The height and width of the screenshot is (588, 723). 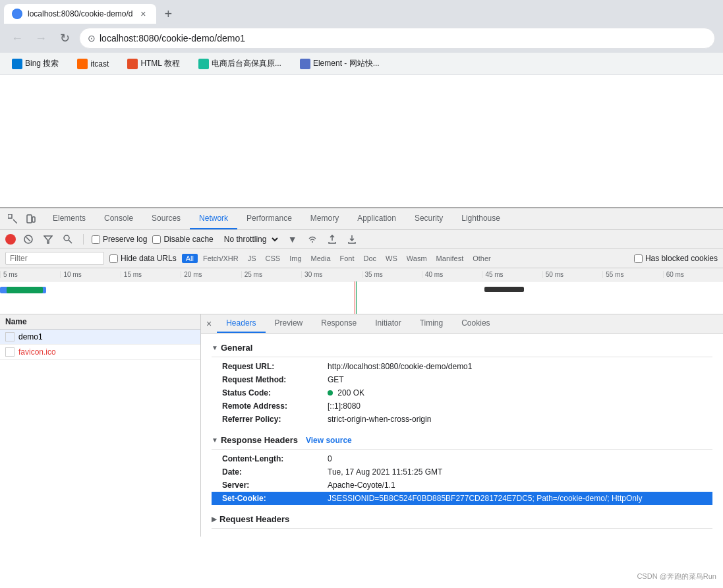 I want to click on status-dot-icon, so click(x=330, y=393).